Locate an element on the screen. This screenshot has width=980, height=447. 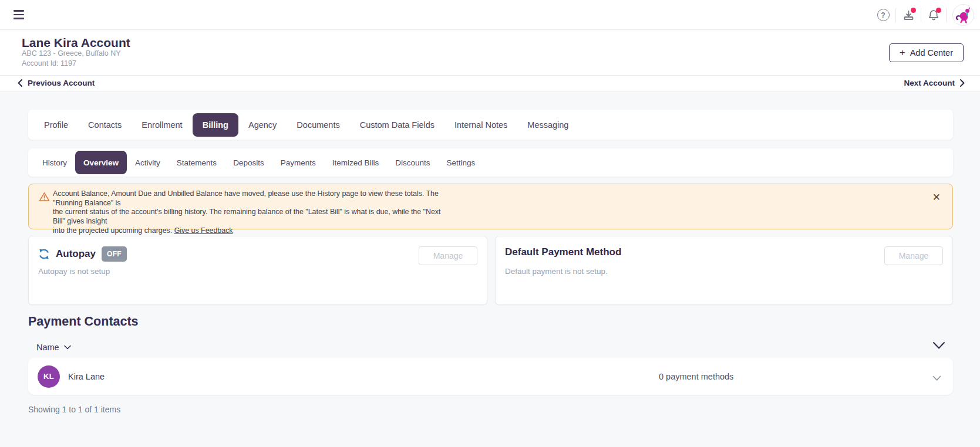
kangaroo-icon is located at coordinates (964, 15).